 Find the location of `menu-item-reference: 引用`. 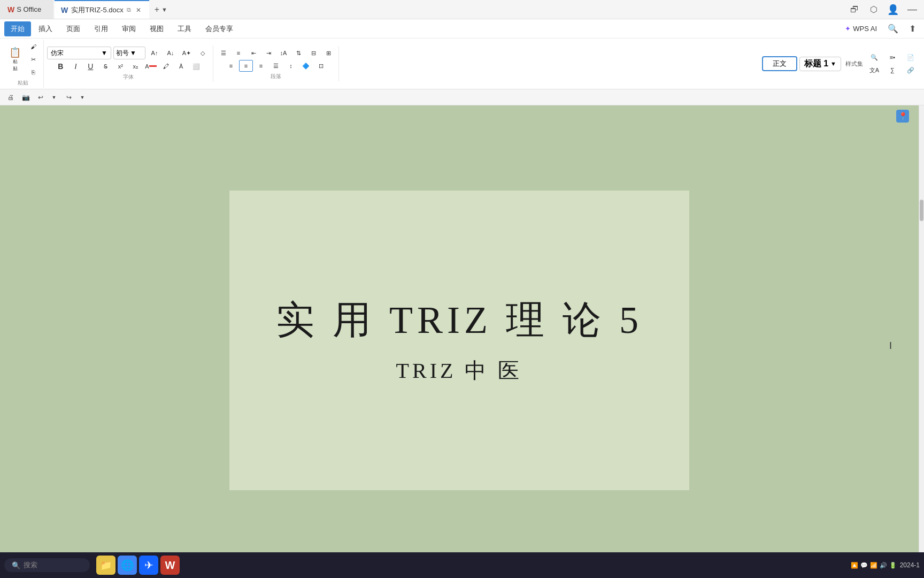

menu-item-reference: 引用 is located at coordinates (101, 29).